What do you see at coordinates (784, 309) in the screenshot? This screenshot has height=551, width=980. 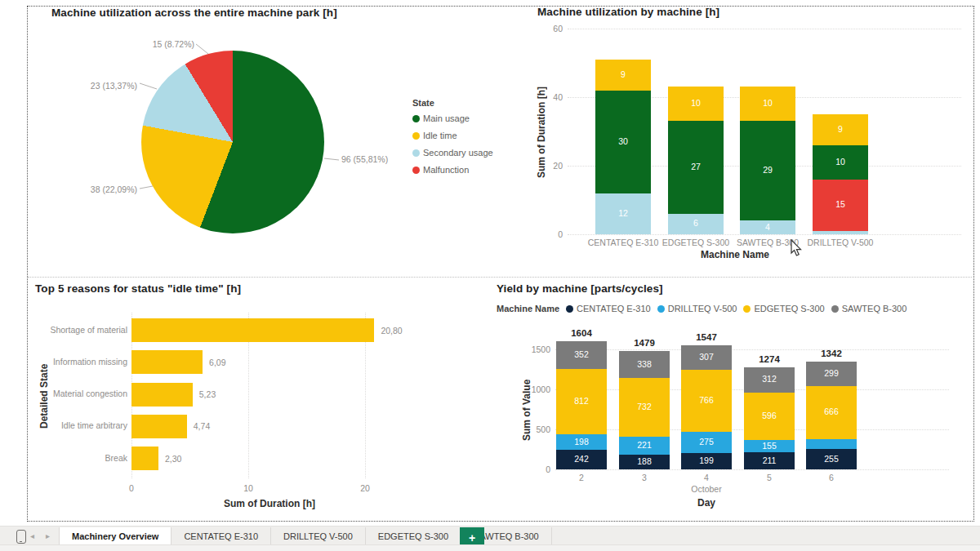 I see `legend-item-edgeteq-s-300: EDGETEQ S-300` at bounding box center [784, 309].